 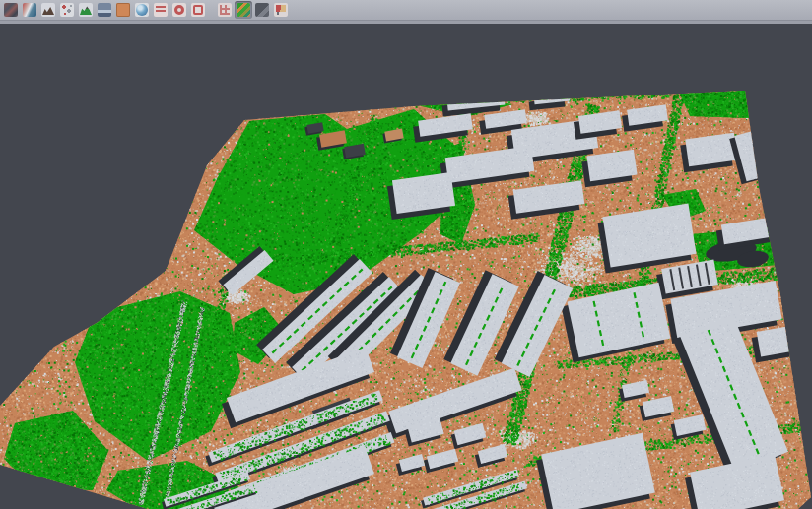 What do you see at coordinates (161, 10) in the screenshot?
I see `class-list-icon-button` at bounding box center [161, 10].